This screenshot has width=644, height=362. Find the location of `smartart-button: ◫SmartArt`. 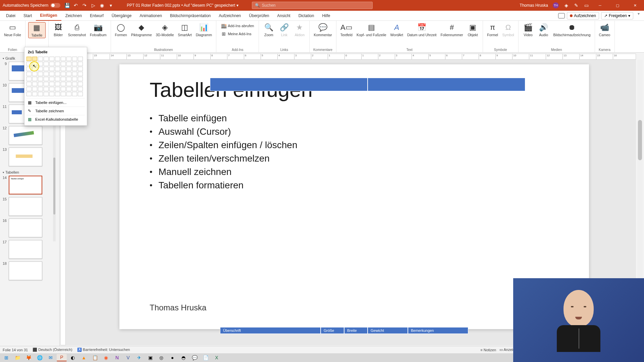

smartart-button: ◫SmartArt is located at coordinates (184, 30).